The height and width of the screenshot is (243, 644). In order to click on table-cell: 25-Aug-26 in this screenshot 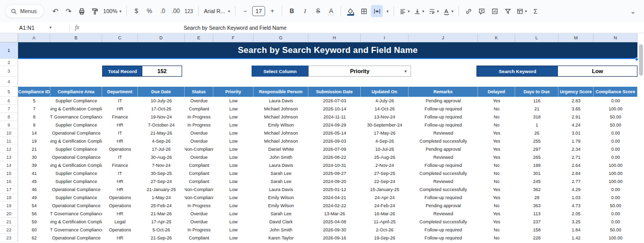, I will do `click(384, 157)`.